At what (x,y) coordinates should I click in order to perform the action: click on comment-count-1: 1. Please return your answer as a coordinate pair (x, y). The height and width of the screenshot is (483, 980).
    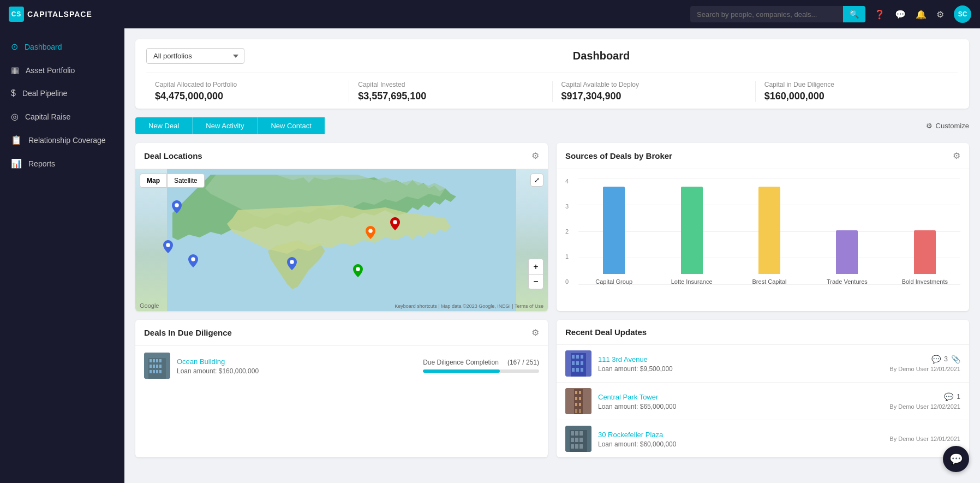
    Looking at the image, I should click on (958, 397).